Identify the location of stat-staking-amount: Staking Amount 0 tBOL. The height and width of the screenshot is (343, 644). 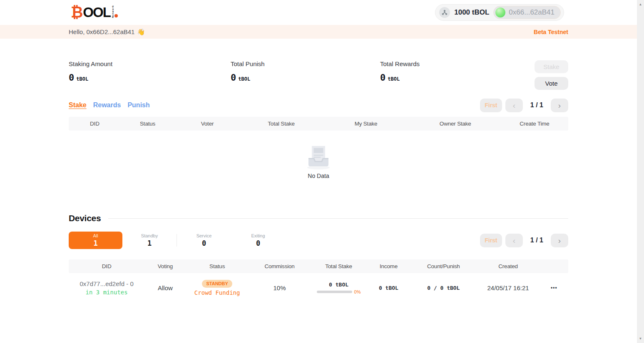
(150, 75).